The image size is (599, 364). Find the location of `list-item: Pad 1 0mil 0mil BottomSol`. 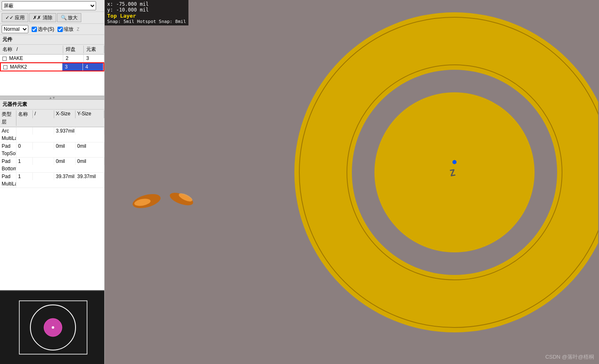

list-item: Pad 1 0mil 0mil BottomSol is located at coordinates (52, 165).